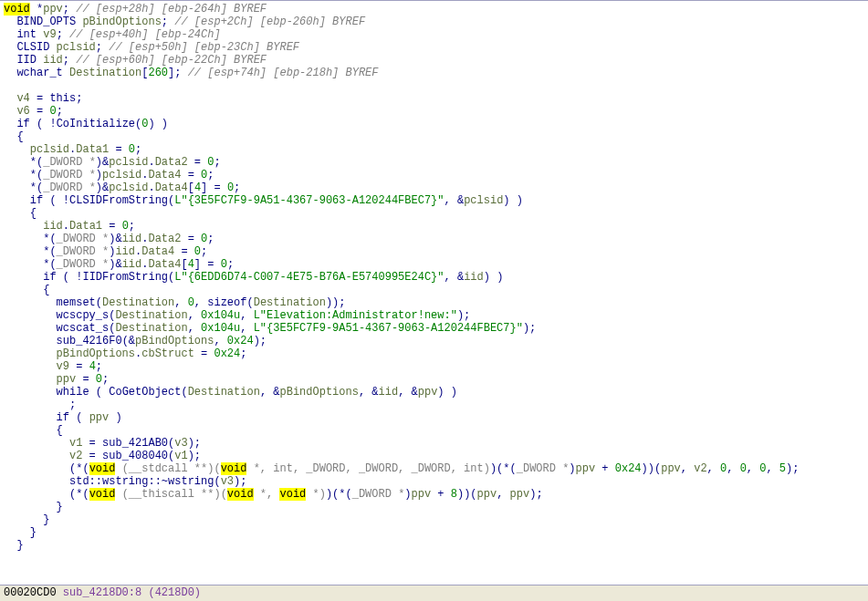  I want to click on code-line: memset(Destination, 0, sizeof(Destinatio…, so click(436, 303).